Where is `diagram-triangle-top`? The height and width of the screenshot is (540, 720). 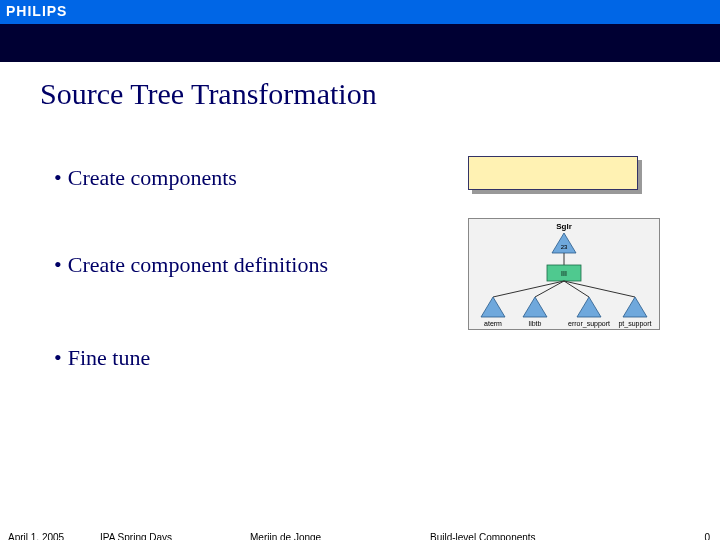
diagram-triangle-top is located at coordinates (564, 243).